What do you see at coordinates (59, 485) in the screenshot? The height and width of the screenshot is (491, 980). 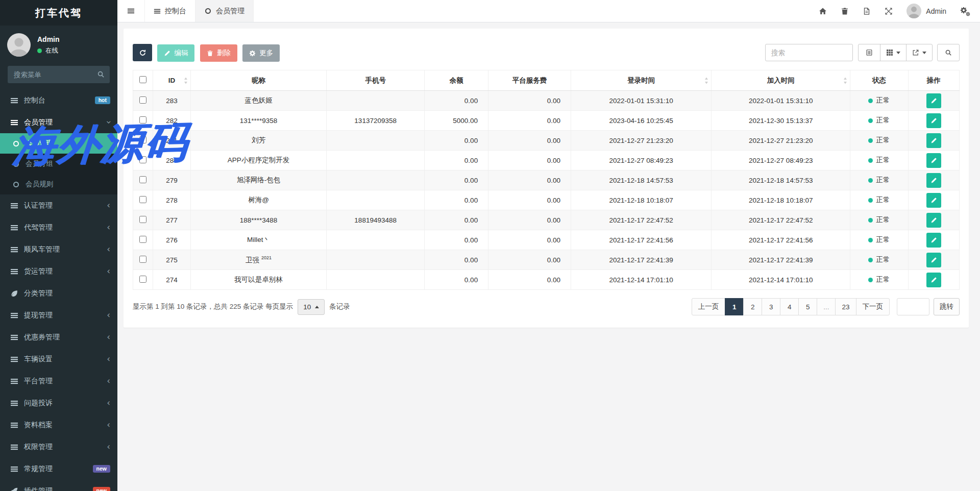 I see `sidebar-item-15: 插件管理new` at bounding box center [59, 485].